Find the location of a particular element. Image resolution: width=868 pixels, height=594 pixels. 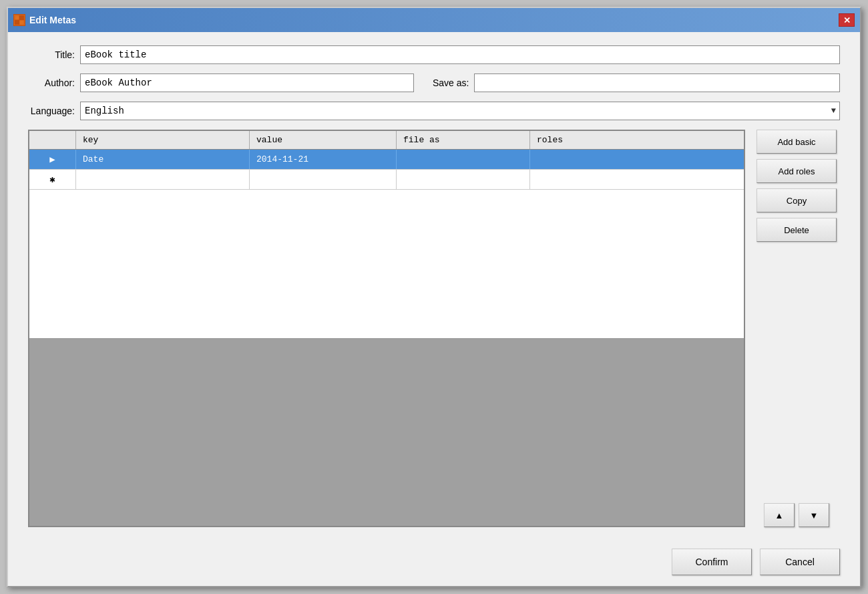

row-key: Date is located at coordinates (163, 159).